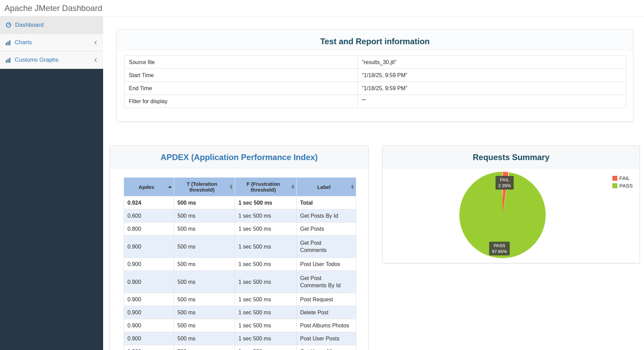 This screenshot has width=644, height=350. What do you see at coordinates (240, 247) in the screenshot?
I see `apdex-row: 0.900500 ms1 sec 500 msGet Post Comments` at bounding box center [240, 247].